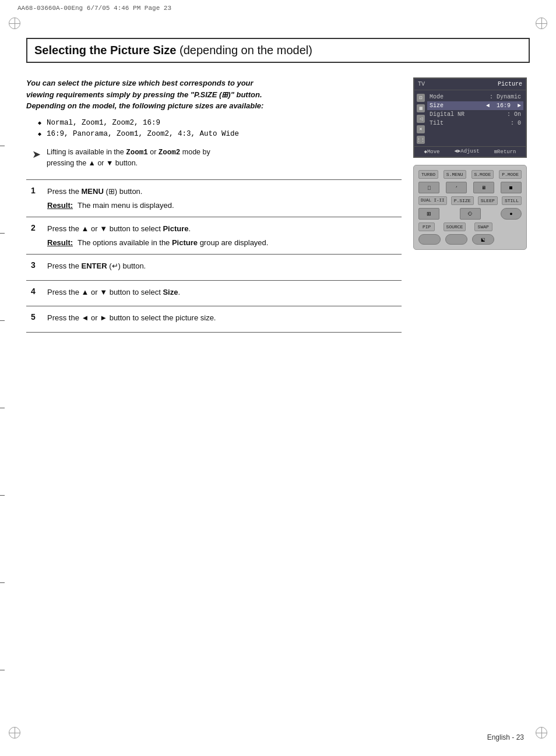 This screenshot has height=756, width=556. What do you see at coordinates (174, 50) in the screenshot?
I see `page-title: Selecting the Picture Size (depending on…` at bounding box center [174, 50].